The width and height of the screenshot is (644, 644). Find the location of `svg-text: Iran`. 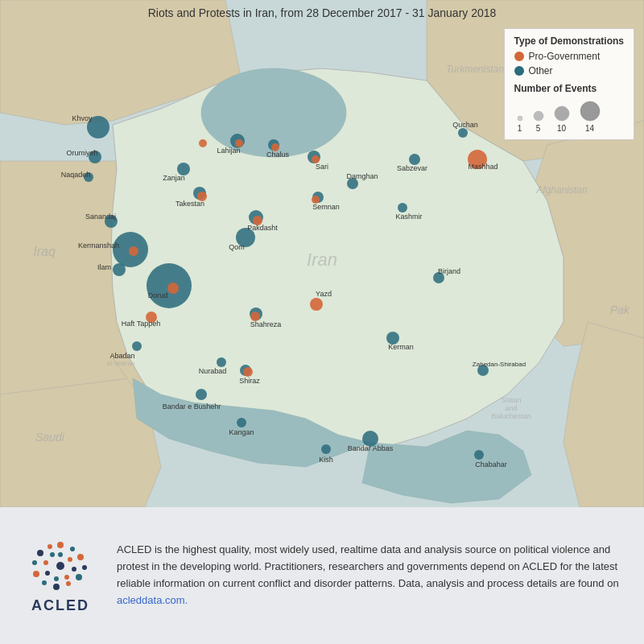

svg-text: Iran is located at coordinates (322, 259).